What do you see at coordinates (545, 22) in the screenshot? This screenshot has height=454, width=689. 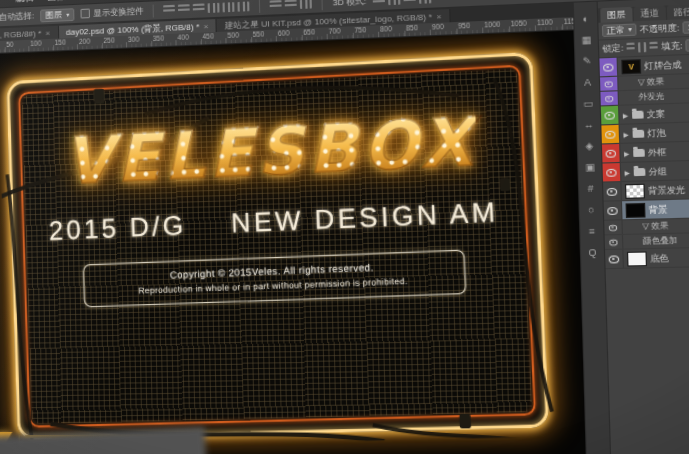 I see `ruler-tick-label: 1100` at bounding box center [545, 22].